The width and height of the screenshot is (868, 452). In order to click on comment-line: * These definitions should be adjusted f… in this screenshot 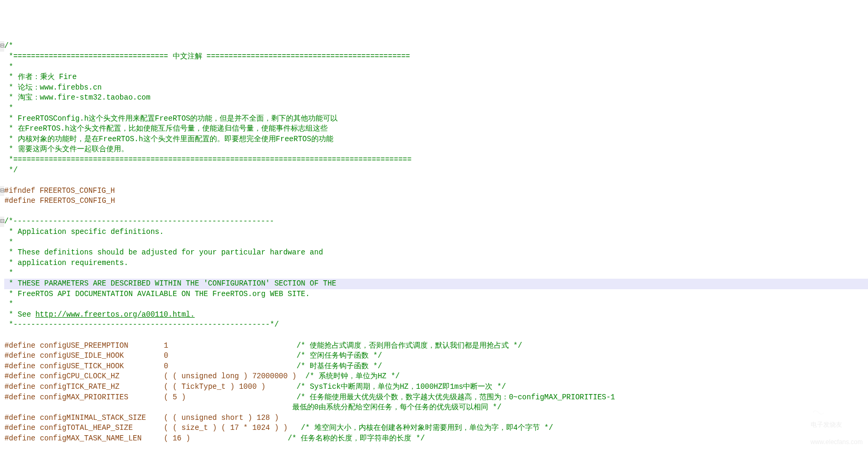, I will do `click(163, 252)`.